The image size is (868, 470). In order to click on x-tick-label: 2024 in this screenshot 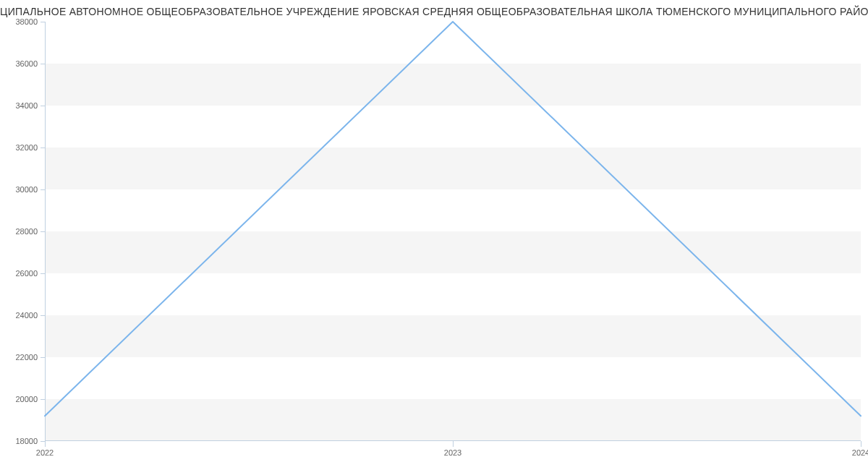, I will do `click(860, 453)`.